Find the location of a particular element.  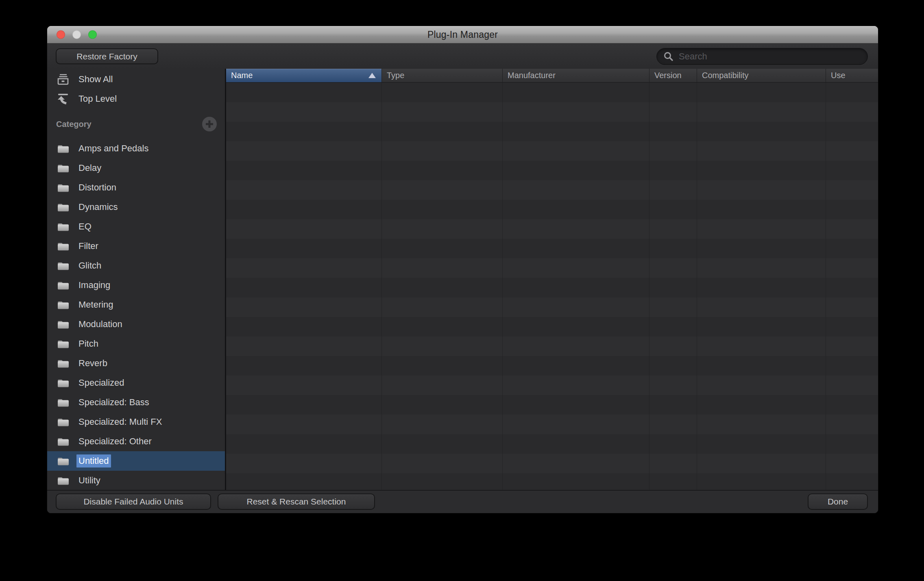

sidebar-item-label: Top Level is located at coordinates (98, 99).